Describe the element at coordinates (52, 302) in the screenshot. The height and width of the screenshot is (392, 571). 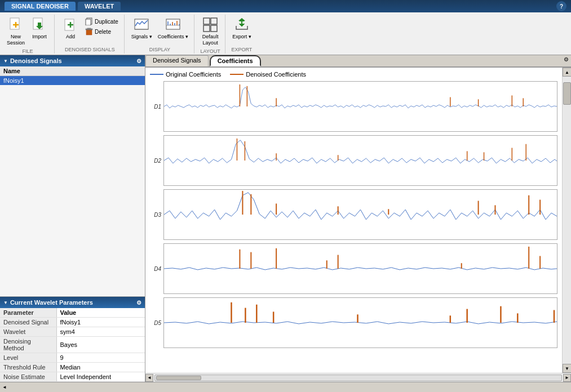
I see `params-title: Current Wavelet Parameters` at that location.